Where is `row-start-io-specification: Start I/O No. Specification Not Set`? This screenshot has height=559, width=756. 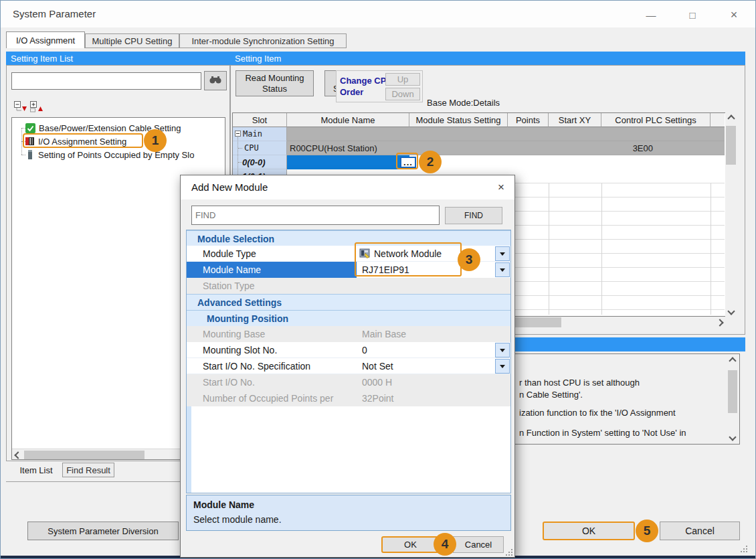 row-start-io-specification: Start I/O No. Specification Not Set is located at coordinates (349, 366).